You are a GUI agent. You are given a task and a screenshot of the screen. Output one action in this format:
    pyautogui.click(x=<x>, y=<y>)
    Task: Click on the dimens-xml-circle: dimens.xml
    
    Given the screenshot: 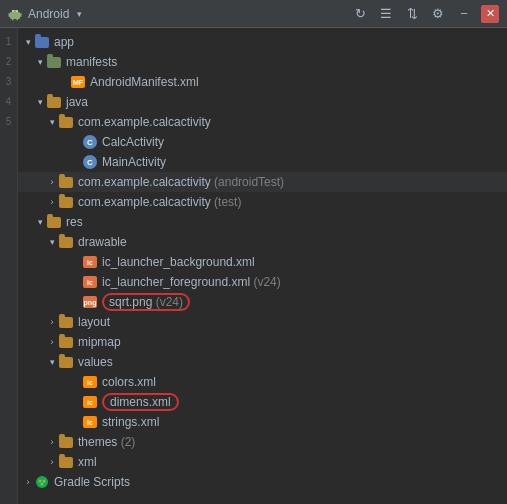 What is the action you would take?
    pyautogui.click(x=140, y=402)
    